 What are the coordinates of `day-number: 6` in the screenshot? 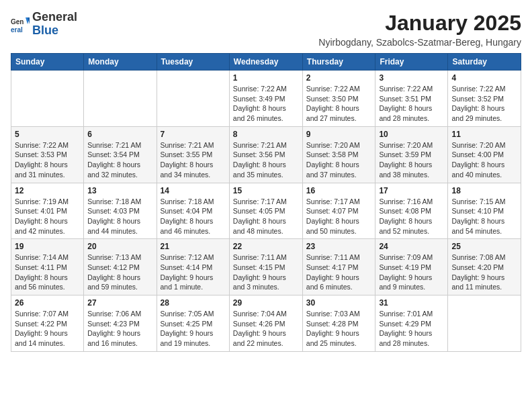 It's located at (120, 134).